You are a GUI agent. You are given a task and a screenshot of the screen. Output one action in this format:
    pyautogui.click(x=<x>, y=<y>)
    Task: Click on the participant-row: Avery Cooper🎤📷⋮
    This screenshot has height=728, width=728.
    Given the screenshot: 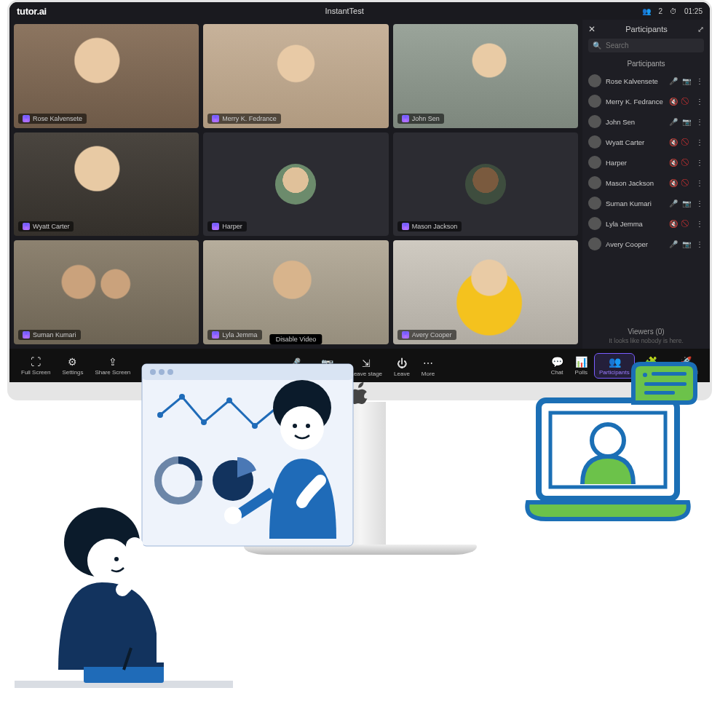 What is the action you would take?
    pyautogui.click(x=646, y=244)
    